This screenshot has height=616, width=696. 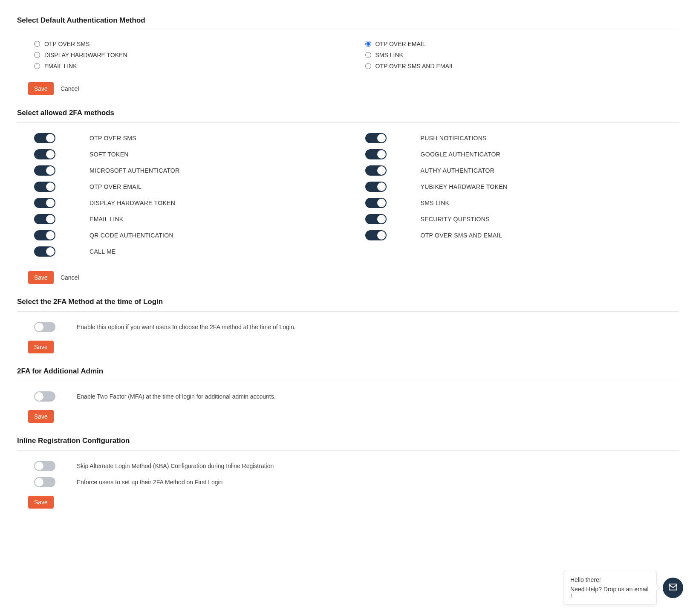 What do you see at coordinates (191, 235) in the screenshot?
I see `toggle-row: QR CODE AUTHENTICATION` at bounding box center [191, 235].